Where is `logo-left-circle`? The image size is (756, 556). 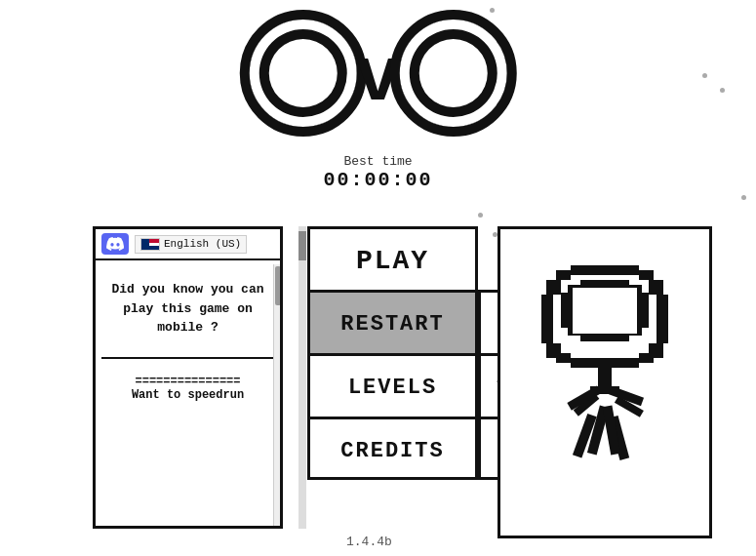 logo-left-circle is located at coordinates (302, 73).